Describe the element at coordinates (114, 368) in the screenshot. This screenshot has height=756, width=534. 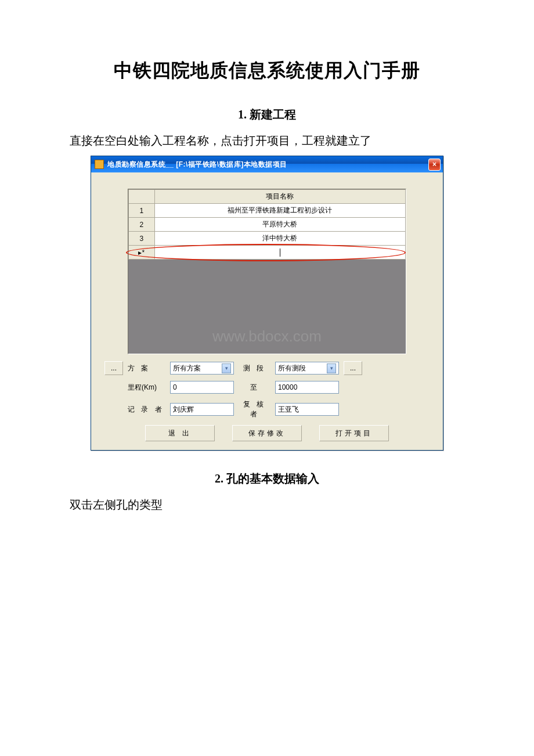
I see `scheme-browse-button: ...` at that location.